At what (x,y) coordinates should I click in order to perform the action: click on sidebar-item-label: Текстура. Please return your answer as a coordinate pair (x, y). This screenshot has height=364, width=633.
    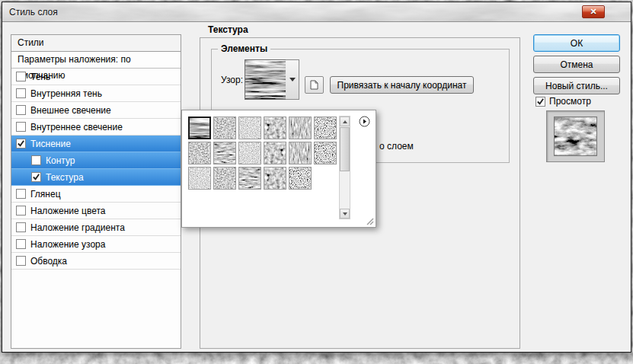
    Looking at the image, I should click on (65, 177).